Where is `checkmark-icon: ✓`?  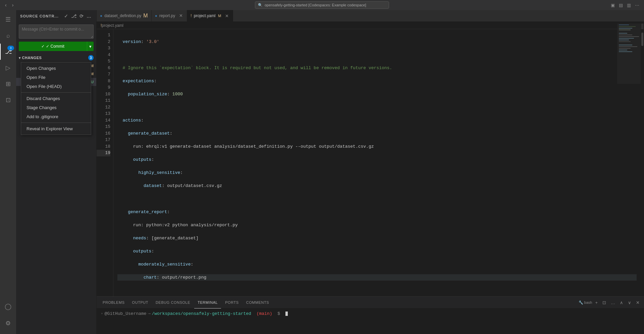 checkmark-icon: ✓ is located at coordinates (66, 16).